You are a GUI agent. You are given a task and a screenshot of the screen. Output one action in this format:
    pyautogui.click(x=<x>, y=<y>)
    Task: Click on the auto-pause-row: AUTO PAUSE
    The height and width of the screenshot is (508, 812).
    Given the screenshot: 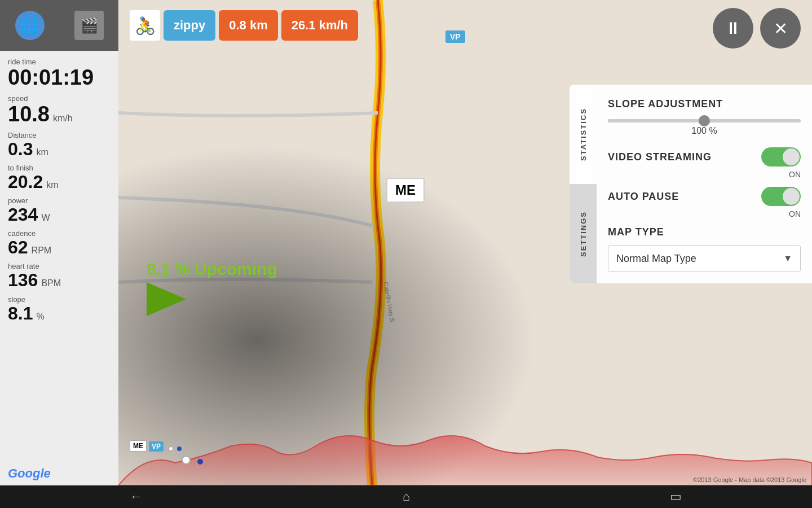 What is the action you would take?
    pyautogui.click(x=704, y=196)
    